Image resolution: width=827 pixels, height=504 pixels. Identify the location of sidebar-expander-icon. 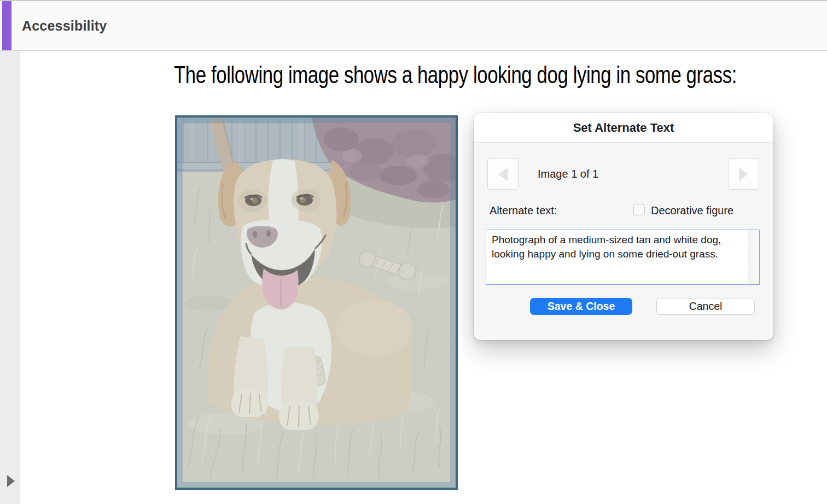
(11, 481).